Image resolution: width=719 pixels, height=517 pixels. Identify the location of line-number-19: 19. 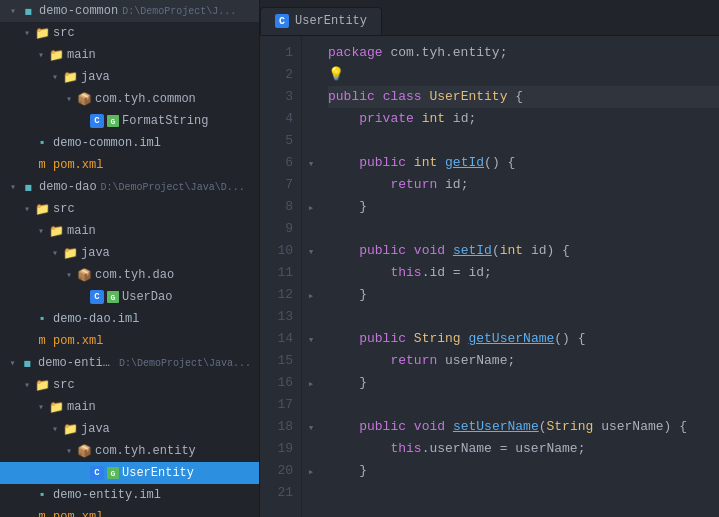
(276, 449).